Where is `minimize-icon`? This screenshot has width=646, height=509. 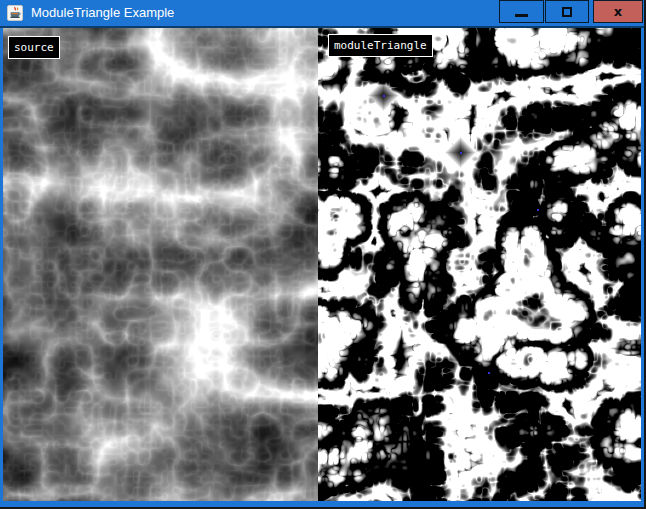 minimize-icon is located at coordinates (522, 16).